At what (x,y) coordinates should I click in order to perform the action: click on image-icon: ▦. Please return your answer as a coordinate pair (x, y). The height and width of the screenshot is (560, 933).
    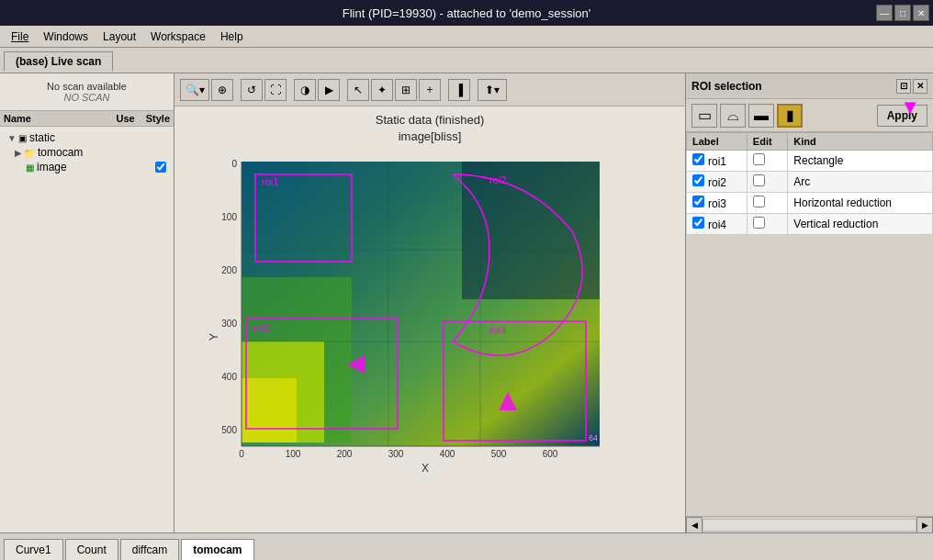
    Looking at the image, I should click on (29, 167).